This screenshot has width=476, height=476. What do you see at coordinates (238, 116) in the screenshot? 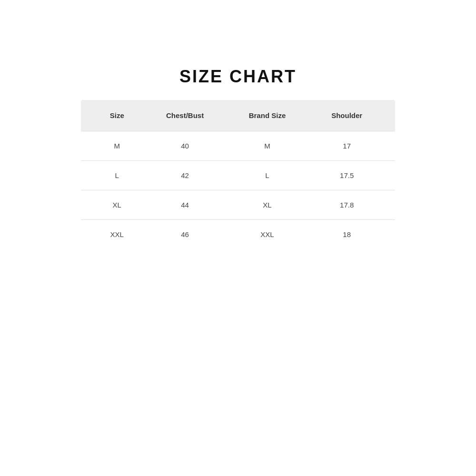
I see `table-header-row: Size Chest/Bust Brand Size Shoulder` at bounding box center [238, 116].